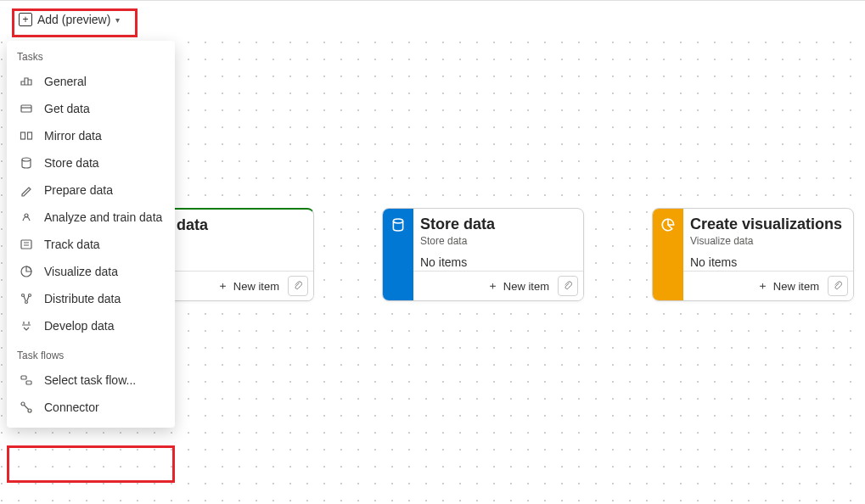  I want to click on analyze-icon, so click(26, 217).